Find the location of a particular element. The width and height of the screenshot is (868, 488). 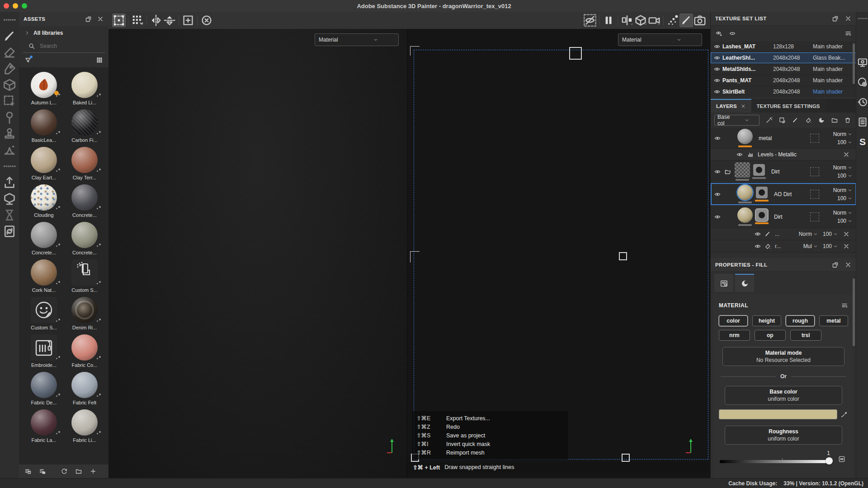

filter-funnel-icon is located at coordinates (28, 60).